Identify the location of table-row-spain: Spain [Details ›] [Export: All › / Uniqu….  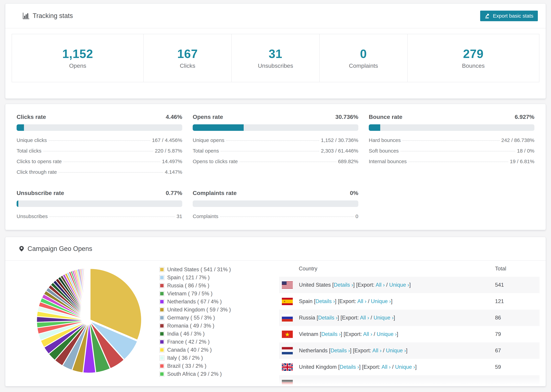
(410, 301).